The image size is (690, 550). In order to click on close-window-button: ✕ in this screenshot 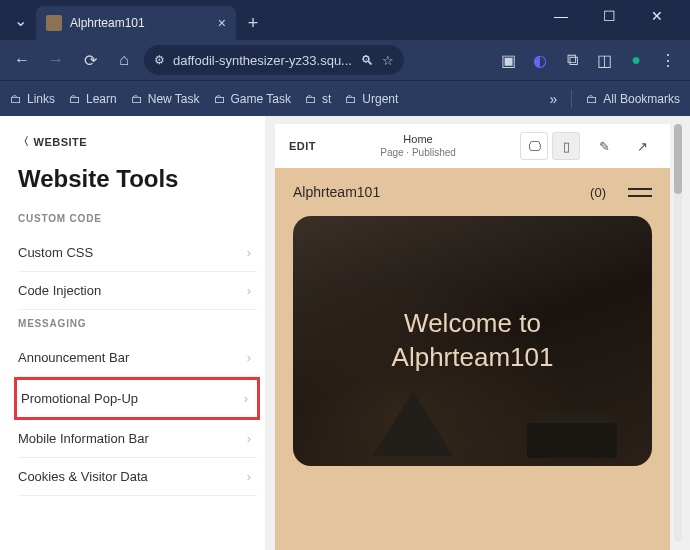, I will do `click(657, 16)`.